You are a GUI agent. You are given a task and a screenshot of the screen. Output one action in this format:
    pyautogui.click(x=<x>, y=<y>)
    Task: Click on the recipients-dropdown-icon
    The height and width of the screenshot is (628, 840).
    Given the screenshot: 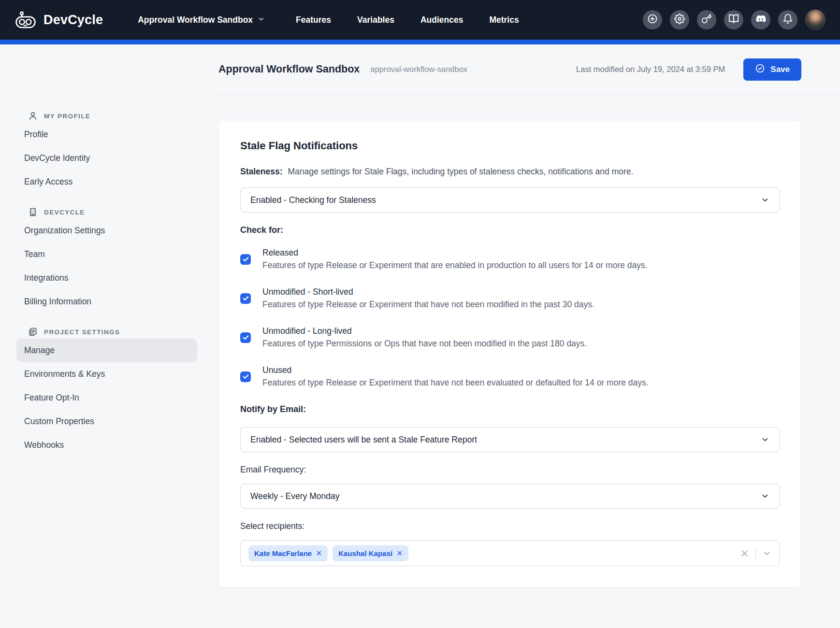 What is the action you would take?
    pyautogui.click(x=767, y=554)
    